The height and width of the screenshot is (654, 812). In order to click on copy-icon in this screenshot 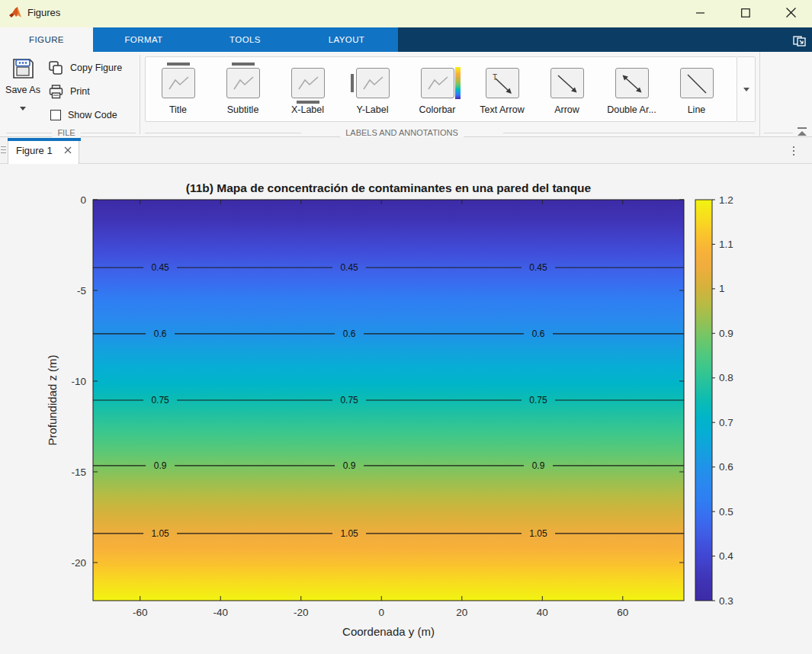, I will do `click(56, 69)`.